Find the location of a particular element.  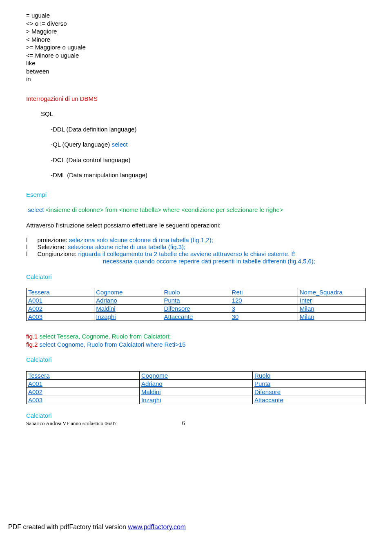

ddl-line: -DDL (Data definition language) is located at coordinates (196, 129).